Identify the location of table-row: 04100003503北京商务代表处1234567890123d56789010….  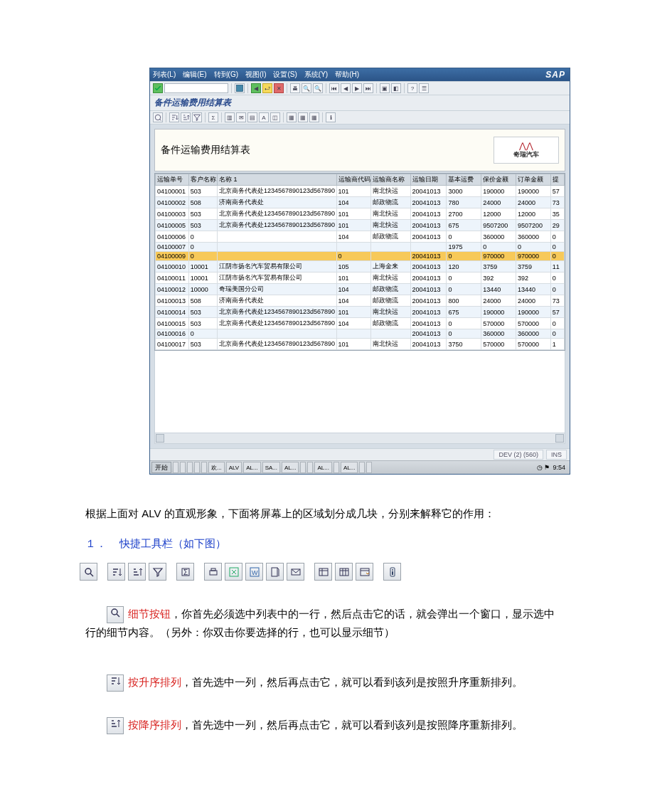
(360, 214).